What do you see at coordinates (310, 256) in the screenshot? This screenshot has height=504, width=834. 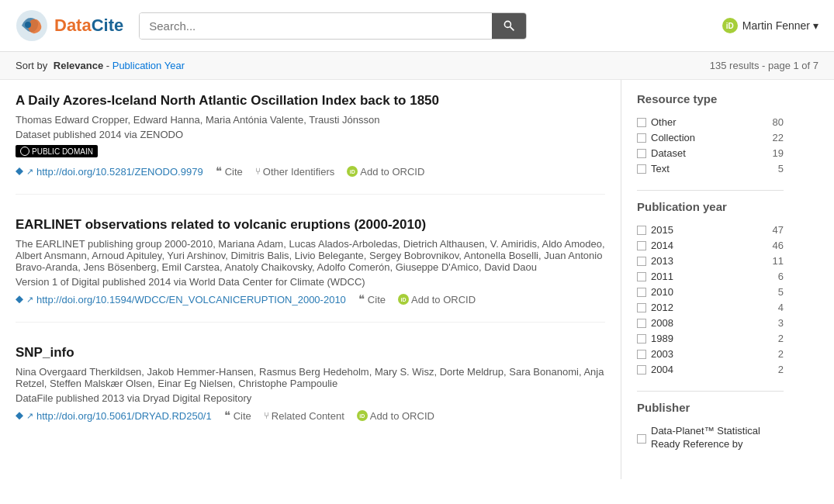 I see `result-authors: The EARLINET publishing group 2000-2010,…` at bounding box center [310, 256].